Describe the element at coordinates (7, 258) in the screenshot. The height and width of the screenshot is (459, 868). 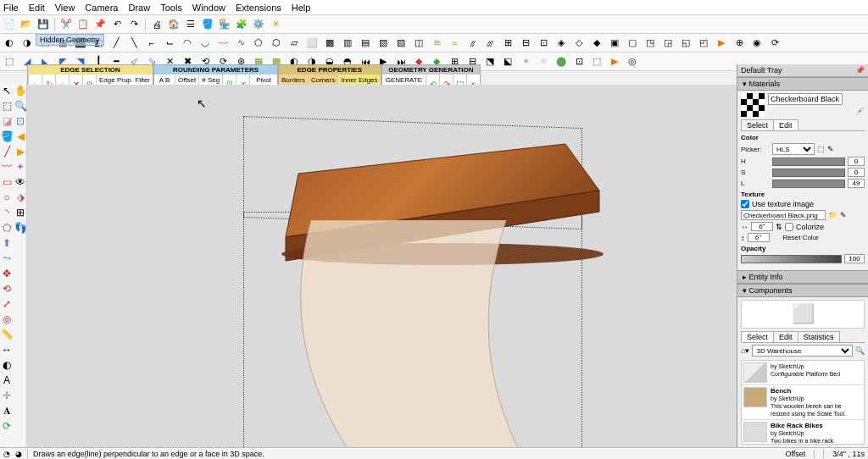
I see `follow-icon: ⤳` at that location.